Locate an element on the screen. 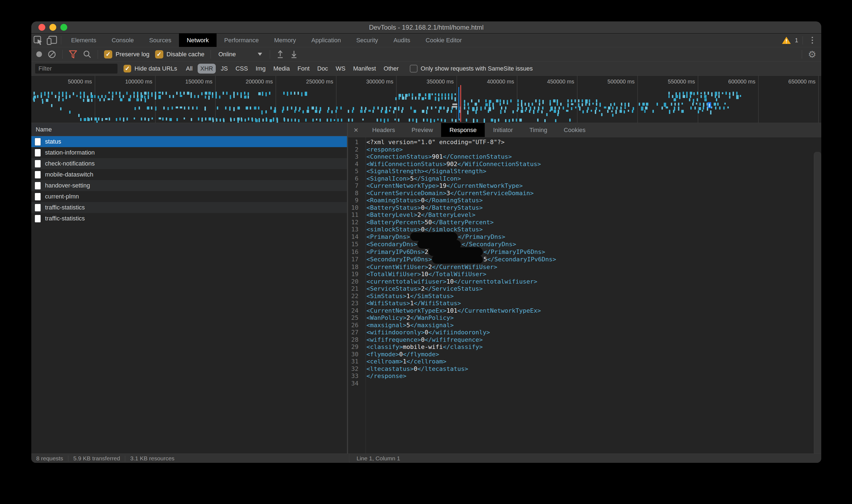 The image size is (852, 504). network-overview-timeline: 50000 ms100000 ms150000 ms200000 ms25000… is located at coordinates (426, 99).